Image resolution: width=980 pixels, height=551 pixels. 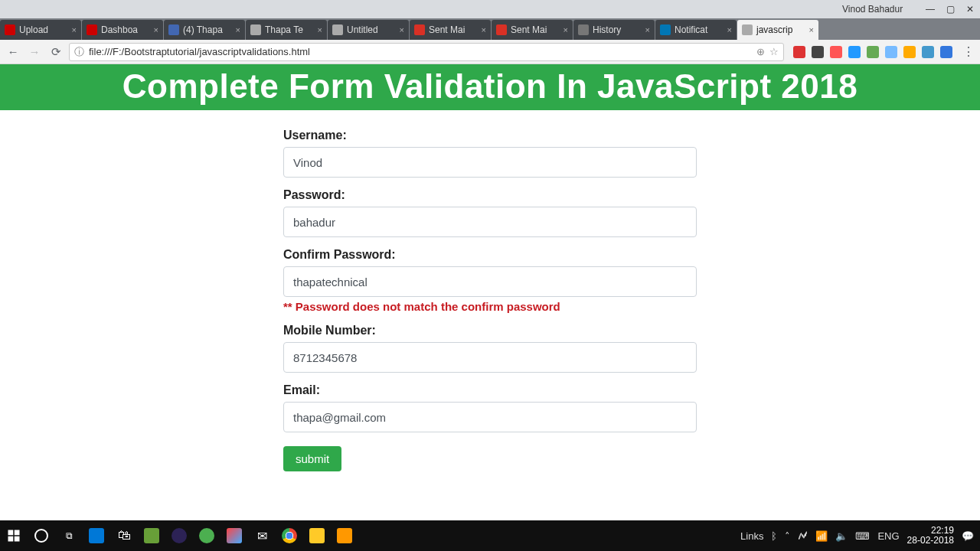 What do you see at coordinates (968, 536) in the screenshot?
I see `tray-notifications-icon: 💬` at bounding box center [968, 536].